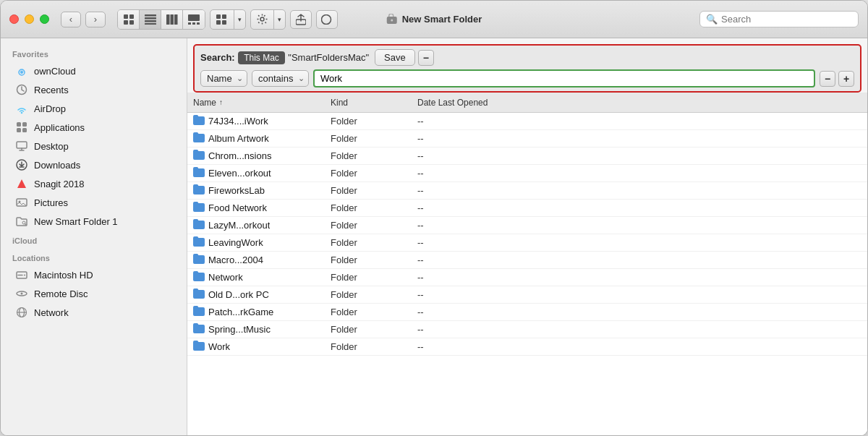 This screenshot has height=436, width=868. What do you see at coordinates (374, 103) in the screenshot?
I see `kind-column-header: Kind` at bounding box center [374, 103].